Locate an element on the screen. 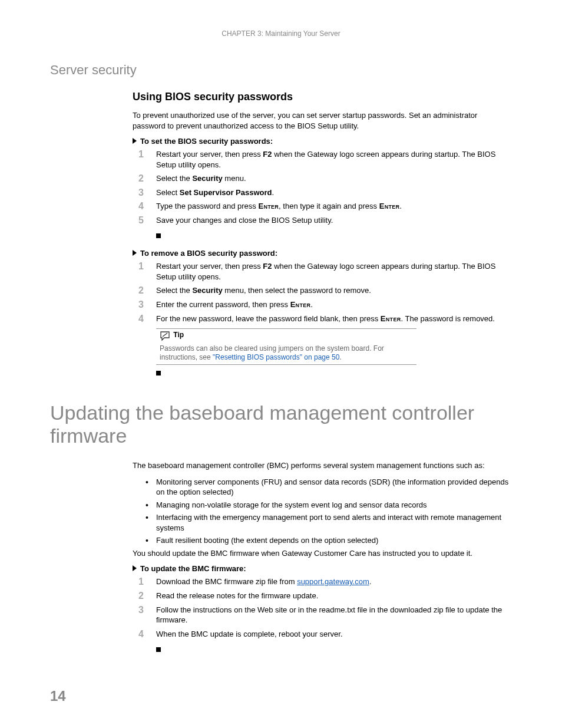 The image size is (562, 728). list-item: 5 Save your changes and close the BIOS S… is located at coordinates (322, 220).